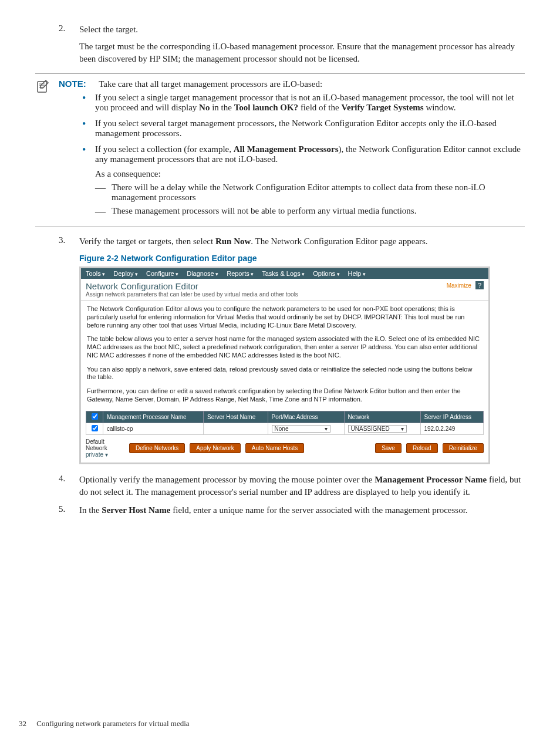 This screenshot has height=746, width=560. What do you see at coordinates (480, 285) in the screenshot?
I see `help-icon: ?` at bounding box center [480, 285].